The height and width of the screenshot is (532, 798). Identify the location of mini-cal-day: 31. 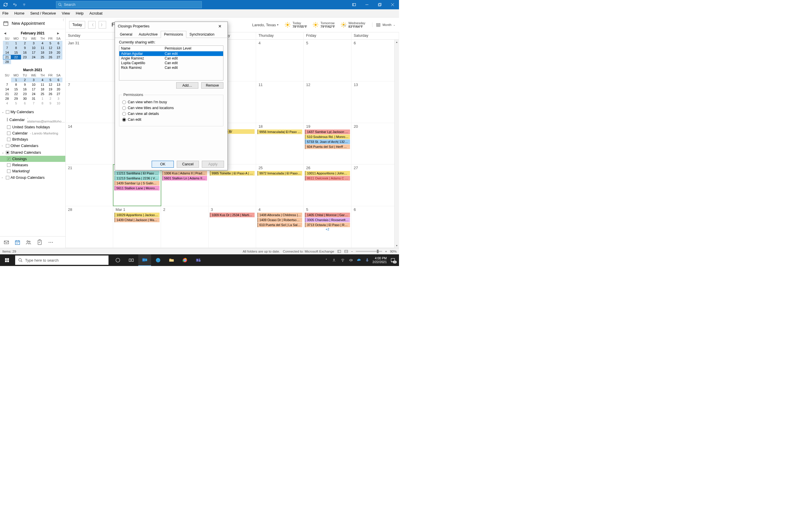
(34, 98).